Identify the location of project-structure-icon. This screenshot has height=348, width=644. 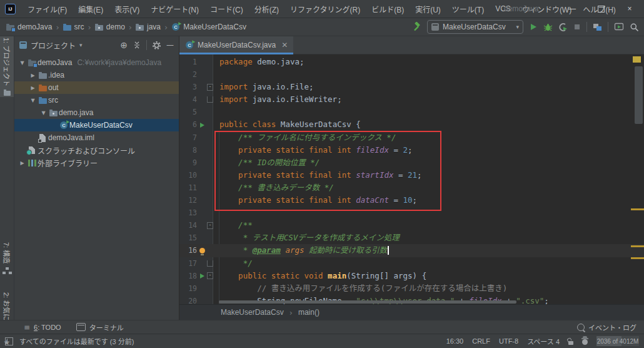
(598, 27).